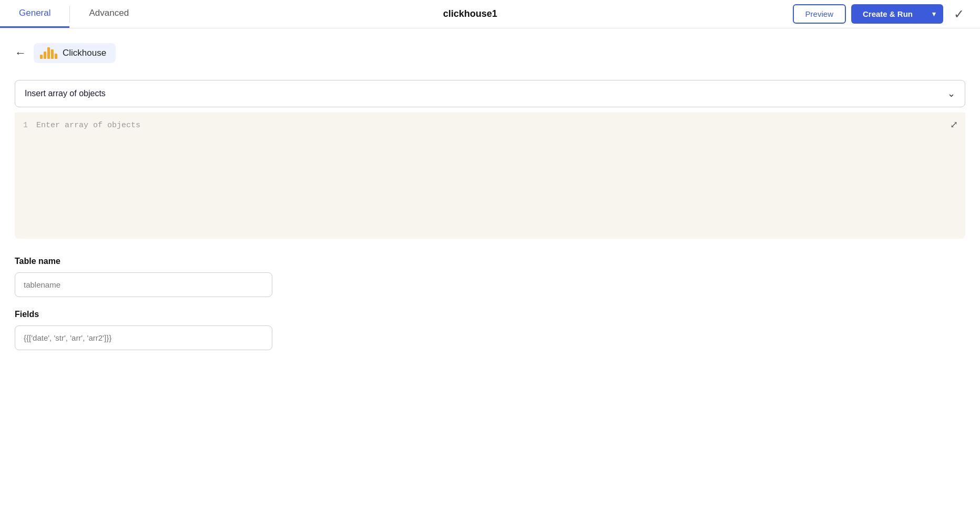 The image size is (980, 510). I want to click on preview-button: Preview, so click(819, 14).